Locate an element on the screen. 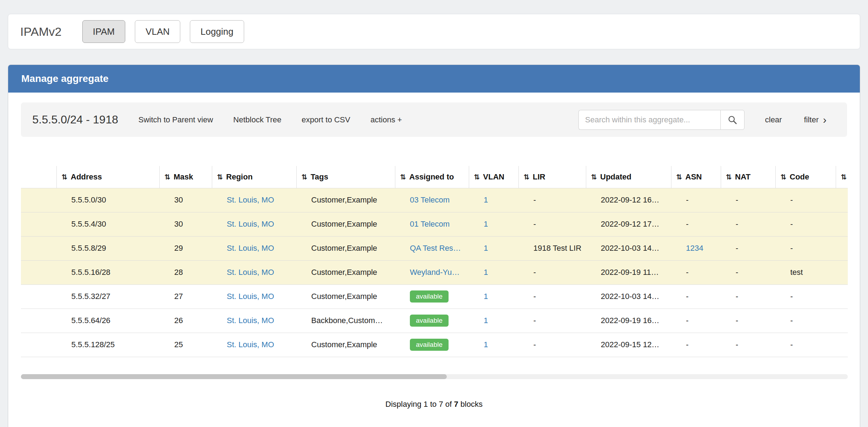 Image resolution: width=868 pixels, height=427 pixels. column-header-lir: ⇅LIR is located at coordinates (552, 177).